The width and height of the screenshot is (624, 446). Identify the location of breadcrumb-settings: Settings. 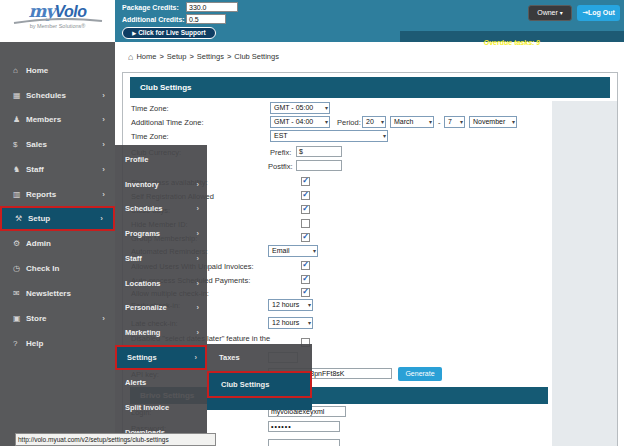
(210, 56).